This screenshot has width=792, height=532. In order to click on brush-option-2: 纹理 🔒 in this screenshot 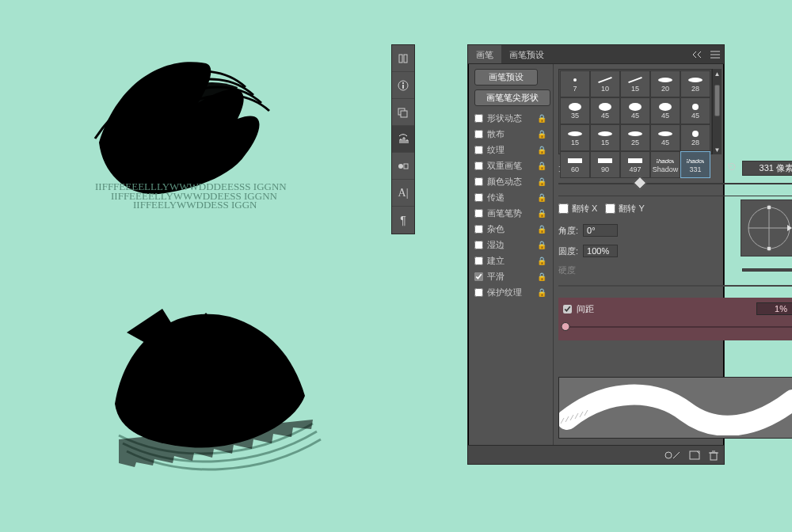, I will do `click(510, 150)`.